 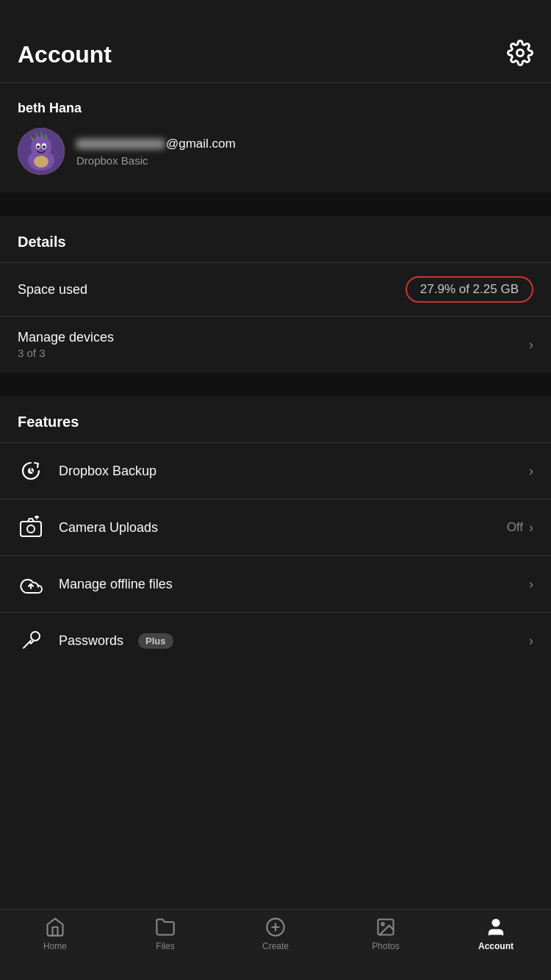 What do you see at coordinates (31, 641) in the screenshot?
I see `passwords-icon` at bounding box center [31, 641].